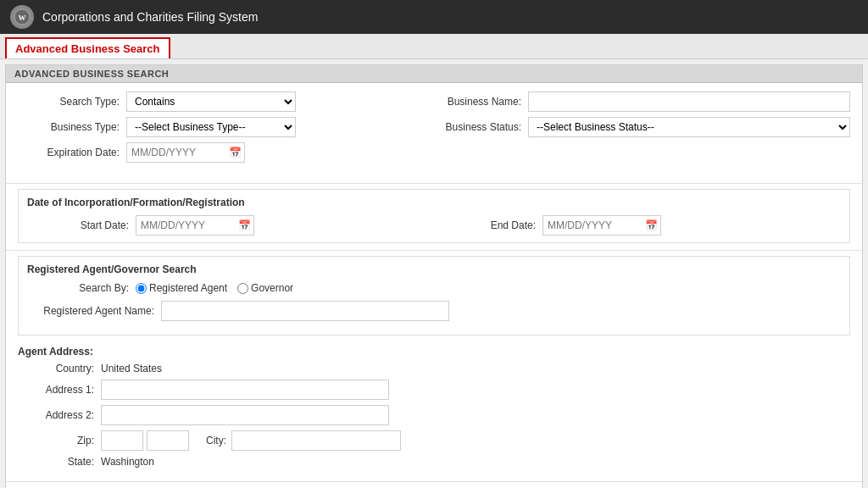  What do you see at coordinates (305, 311) in the screenshot?
I see `agent-name-input` at bounding box center [305, 311].